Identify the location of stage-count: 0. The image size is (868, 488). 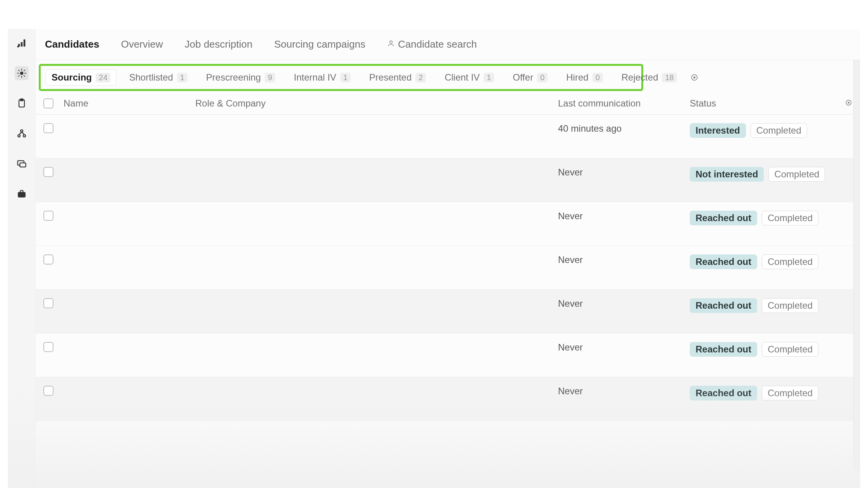
(542, 77).